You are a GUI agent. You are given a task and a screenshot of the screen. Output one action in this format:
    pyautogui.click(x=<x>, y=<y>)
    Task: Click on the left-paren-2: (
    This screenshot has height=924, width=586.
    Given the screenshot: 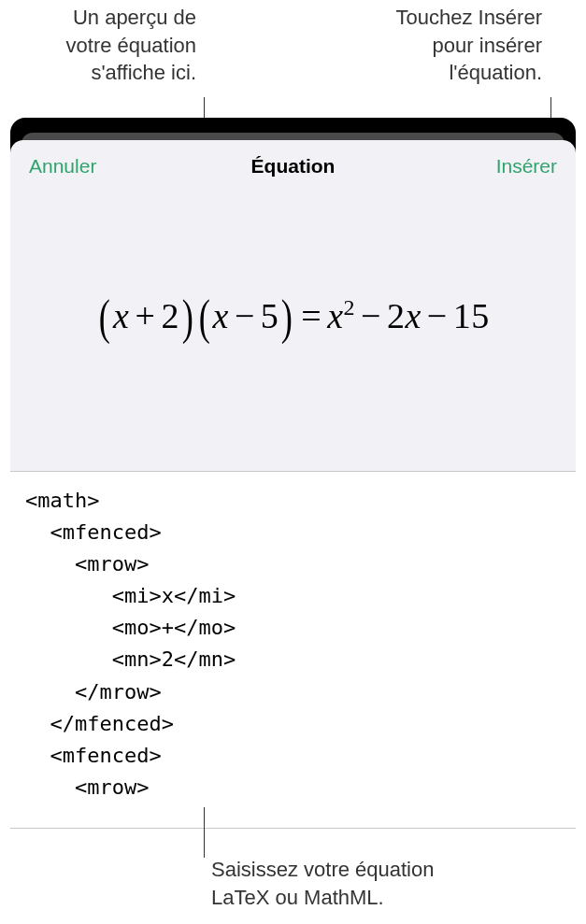 What is the action you would take?
    pyautogui.click(x=204, y=318)
    